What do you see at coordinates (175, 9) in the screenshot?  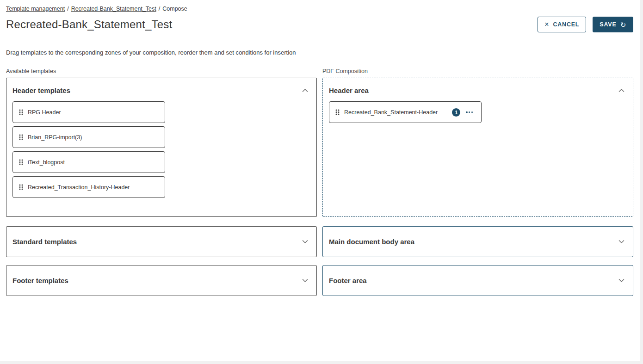 I see `breadcrumb-current: Compose` at bounding box center [175, 9].